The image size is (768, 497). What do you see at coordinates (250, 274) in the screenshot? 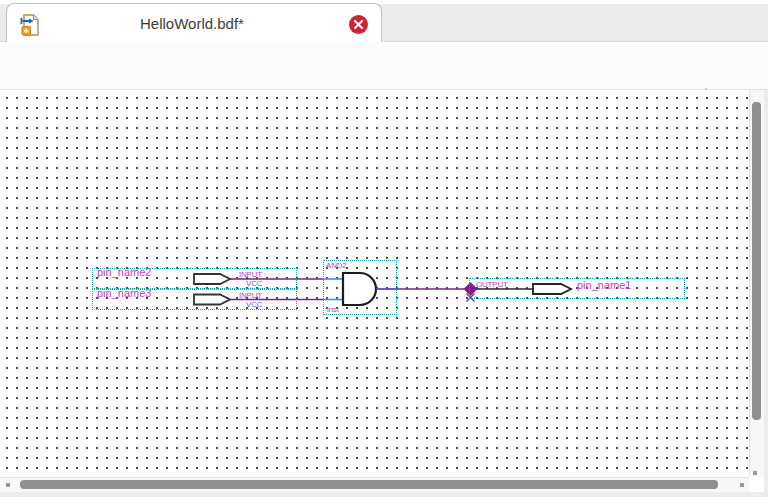
I see `input-pin2-io-label: INPUT` at bounding box center [250, 274].